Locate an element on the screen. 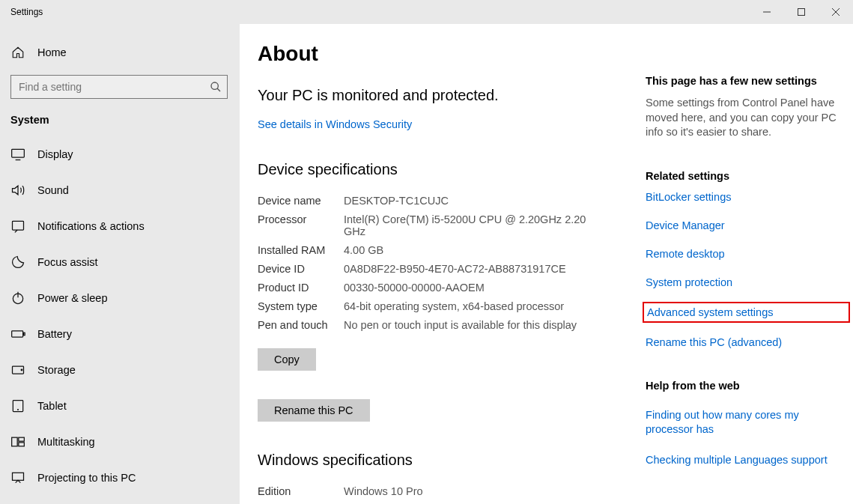  help-languages-link: Checking multiple Languages support is located at coordinates (746, 460).